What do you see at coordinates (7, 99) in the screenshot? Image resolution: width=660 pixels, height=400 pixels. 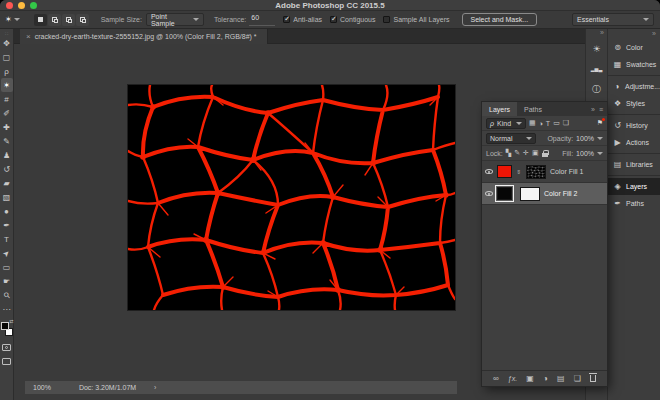 I see `crop-tool: #` at bounding box center [7, 99].